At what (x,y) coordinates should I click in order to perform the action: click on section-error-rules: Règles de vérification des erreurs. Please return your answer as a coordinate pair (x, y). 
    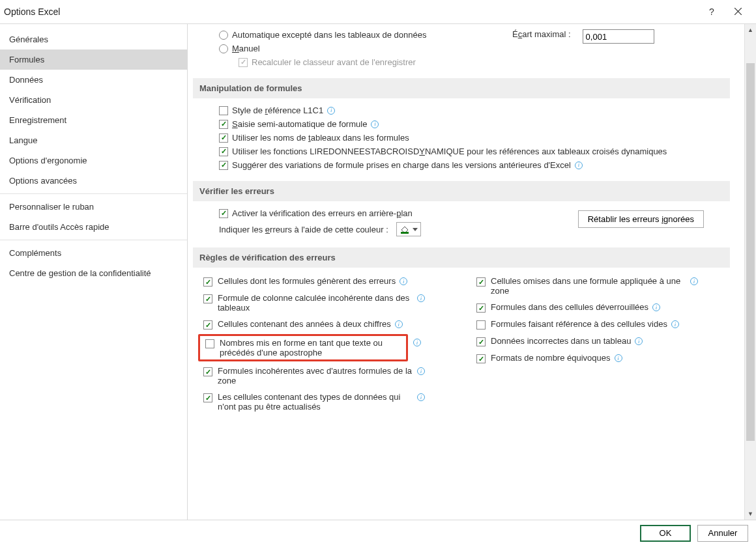
    Looking at the image, I should click on (461, 258).